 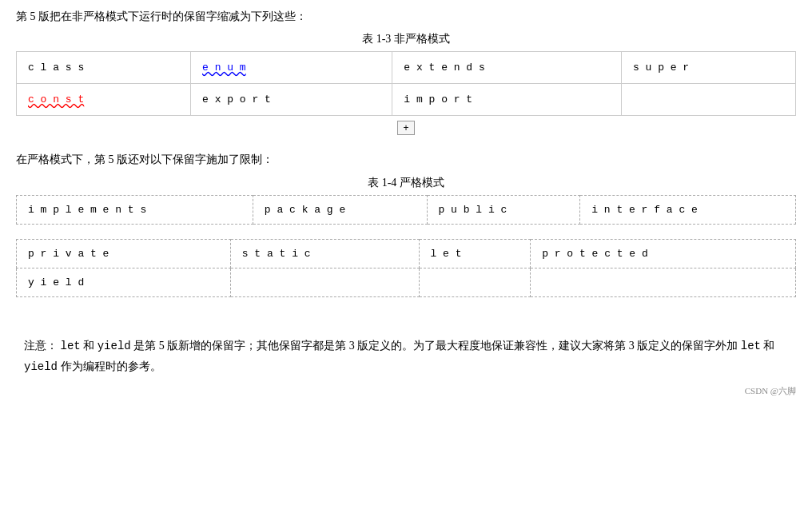 I want to click on table-row: c o n s t e x p o r t i m p o r t, so click(x=406, y=100).